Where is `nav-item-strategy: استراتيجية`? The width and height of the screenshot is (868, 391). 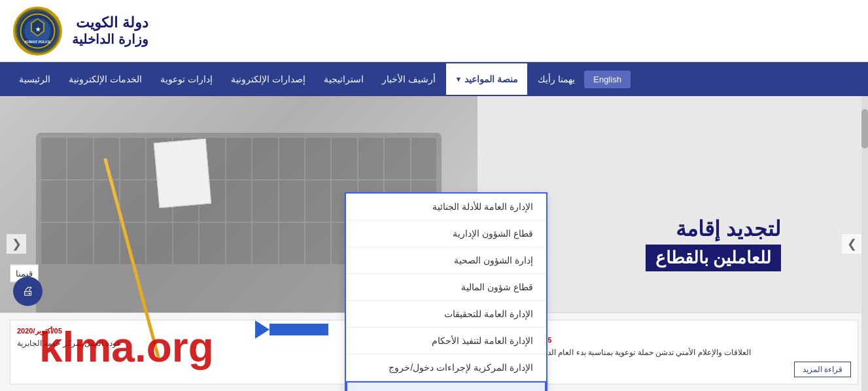
nav-item-strategy: استراتيجية is located at coordinates (344, 79).